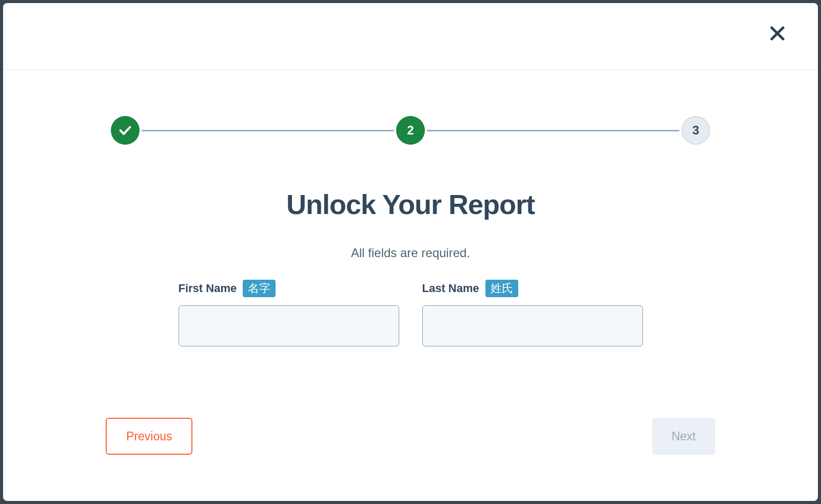  Describe the element at coordinates (683, 436) in the screenshot. I see `next-button: Next` at that location.